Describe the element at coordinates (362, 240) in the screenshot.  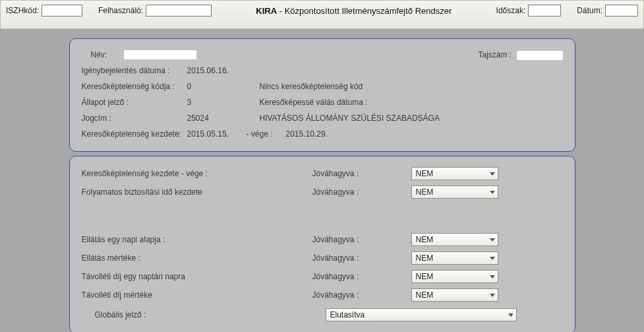
I see `approved-label-3: Jóváhagyva :` at that location.